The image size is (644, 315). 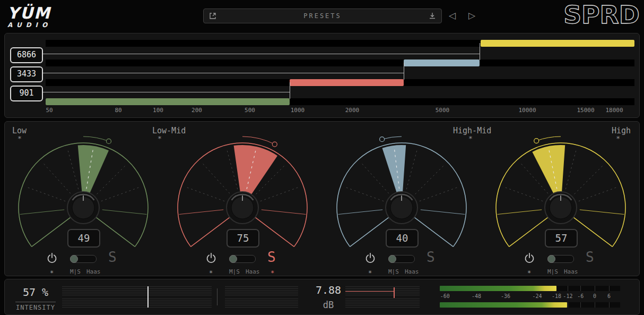 What do you see at coordinates (352, 110) in the screenshot?
I see `axis-tick-label: 2000` at bounding box center [352, 110].